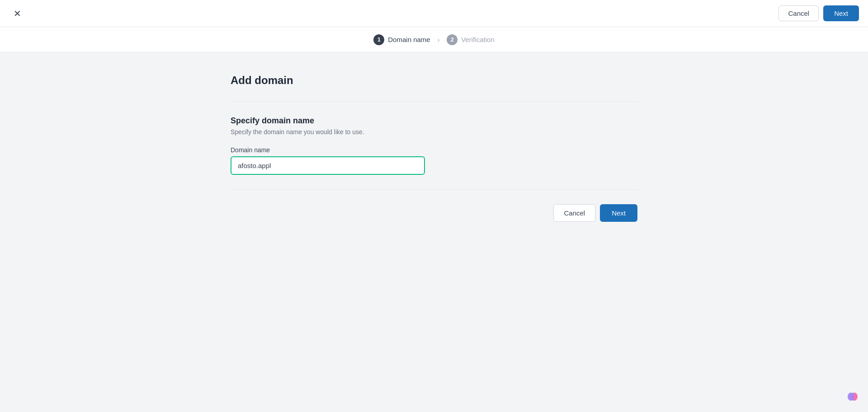  What do you see at coordinates (477, 40) in the screenshot?
I see `step-2-label: Verification` at bounding box center [477, 40].